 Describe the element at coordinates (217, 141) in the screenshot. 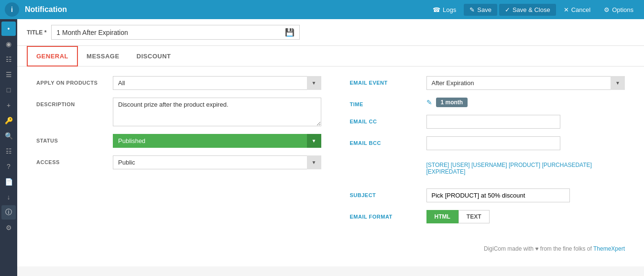

I see `status-select: Published Unpublished` at that location.